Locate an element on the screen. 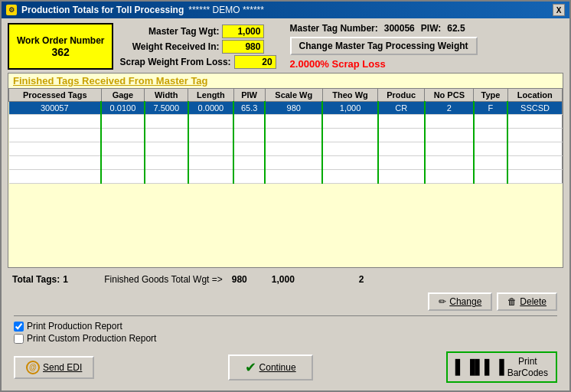 This screenshot has width=571, height=392. master-tag-wgt-value: 1,000 is located at coordinates (243, 31).